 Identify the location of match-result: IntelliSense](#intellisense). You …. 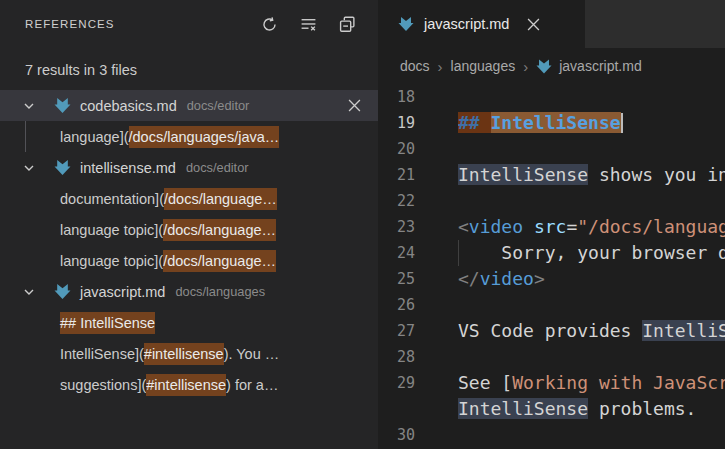
(189, 354).